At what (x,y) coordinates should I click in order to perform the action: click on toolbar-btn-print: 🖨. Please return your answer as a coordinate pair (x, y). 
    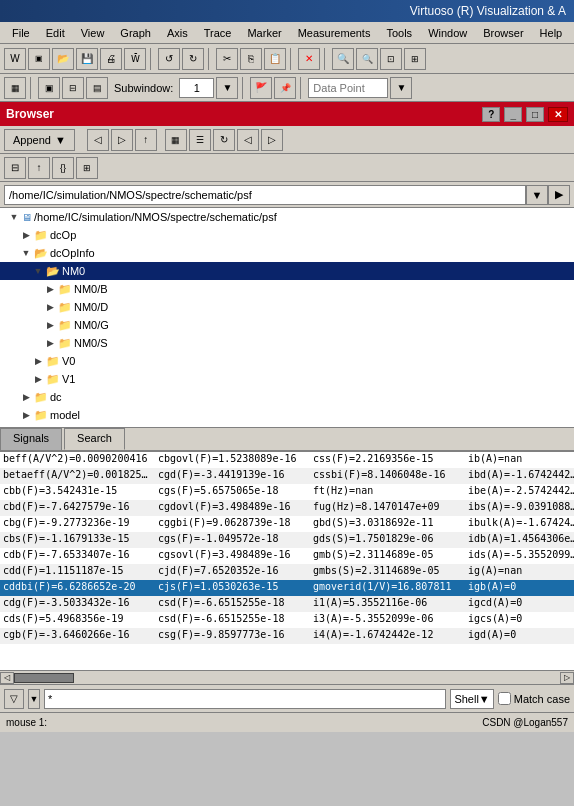
    Looking at the image, I should click on (111, 59).